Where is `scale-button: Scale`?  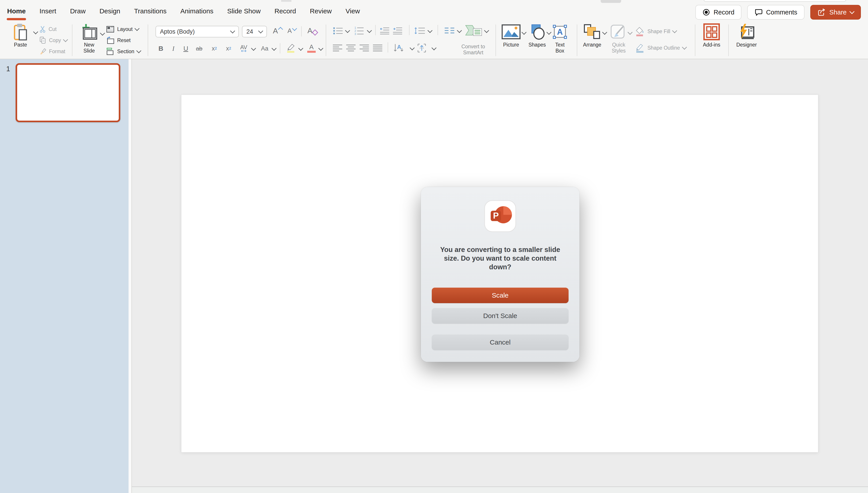 scale-button: Scale is located at coordinates (500, 295).